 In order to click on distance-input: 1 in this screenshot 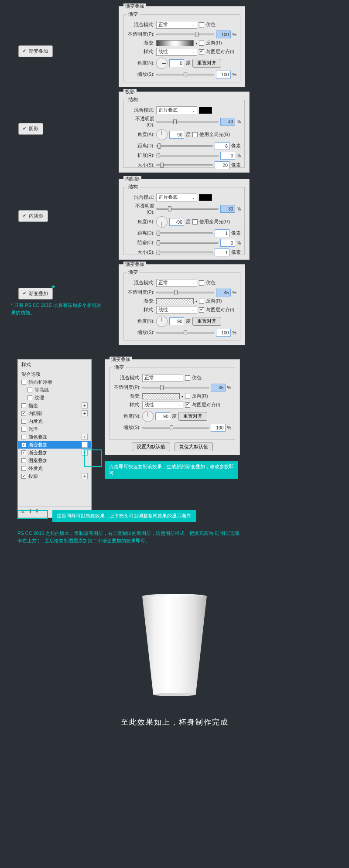, I will do `click(222, 233)`.